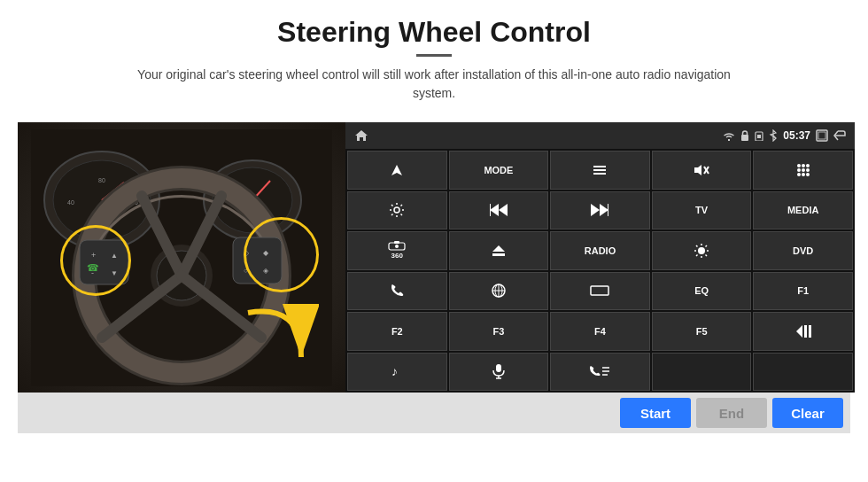  Describe the element at coordinates (434, 66) in the screenshot. I see `title-section: Steering Wheel Control Your original car…` at that location.